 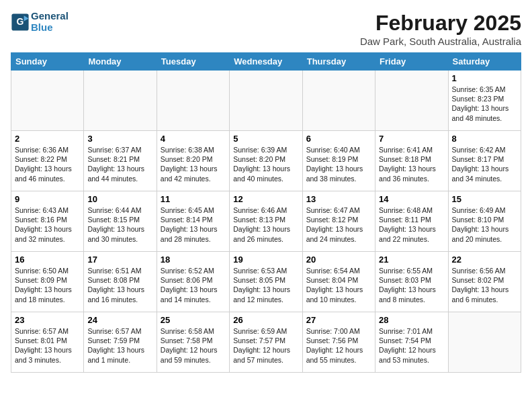 I want to click on logo-icon: G, so click(x=20, y=22).